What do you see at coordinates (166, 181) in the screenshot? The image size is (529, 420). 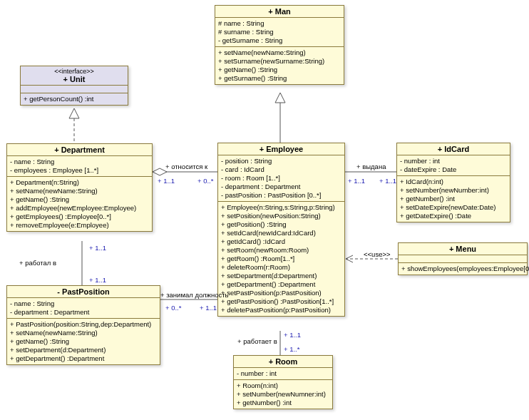 I see `mult-dep-emp-1: + 1..1` at bounding box center [166, 181].